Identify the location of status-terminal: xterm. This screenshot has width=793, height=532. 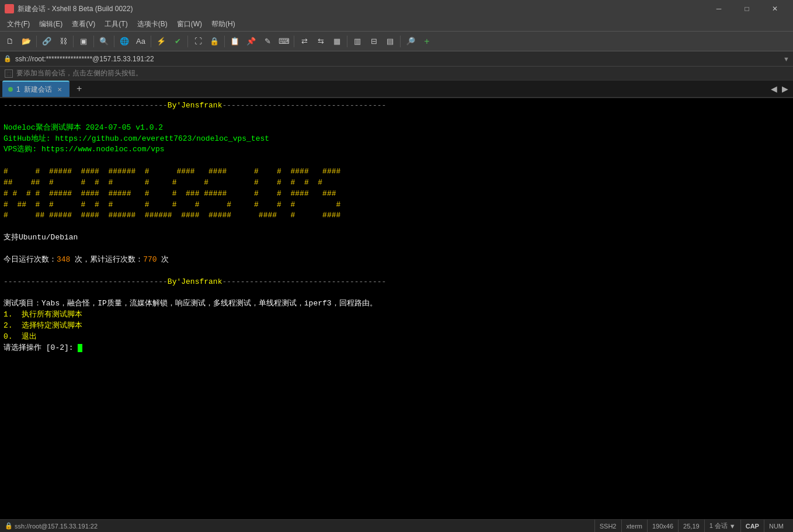
(634, 526).